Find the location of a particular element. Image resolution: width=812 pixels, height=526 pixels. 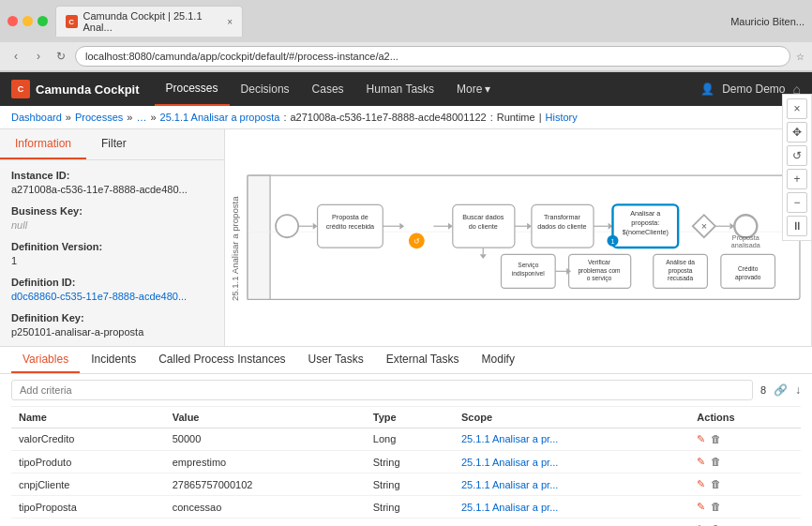

nav-more: More ▾ is located at coordinates (474, 89).